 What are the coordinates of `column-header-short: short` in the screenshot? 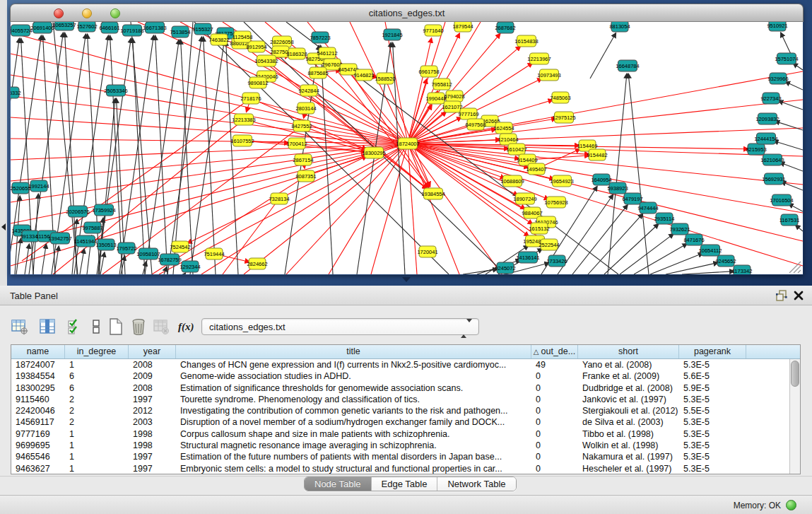 It's located at (629, 352).